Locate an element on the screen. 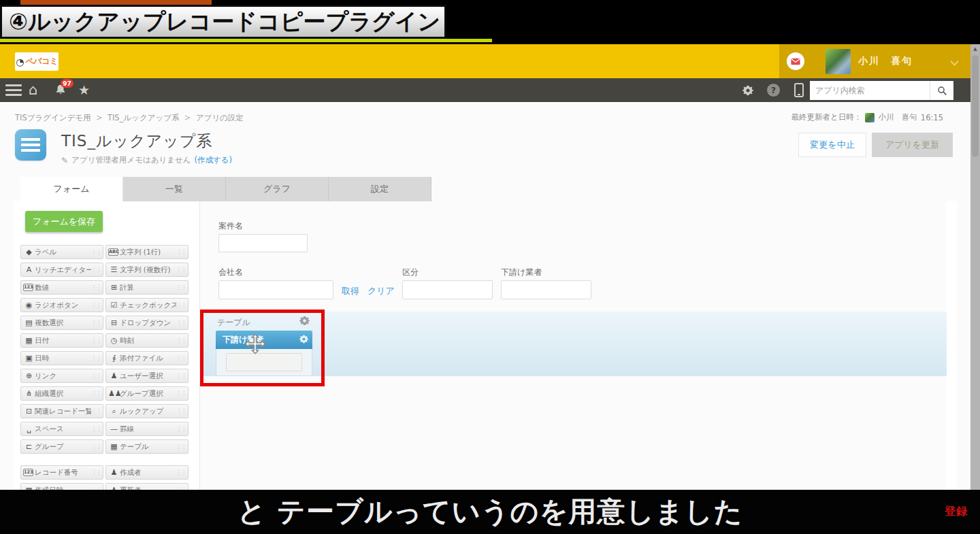 This screenshot has height=534, width=980. palette-field-item: ☑ チェックボックス ⋮⋮ is located at coordinates (147, 305).